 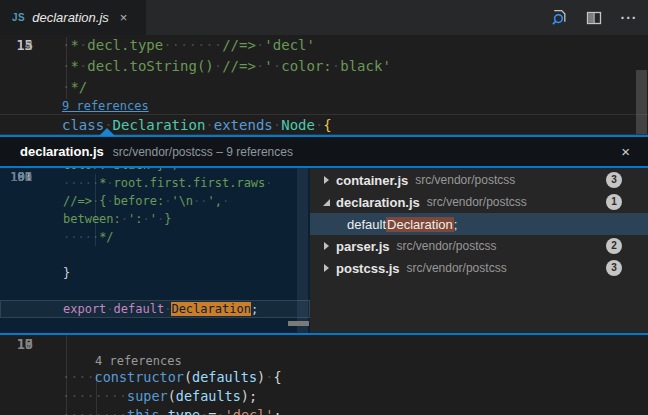 I want to click on code-token: default, so click(x=140, y=309).